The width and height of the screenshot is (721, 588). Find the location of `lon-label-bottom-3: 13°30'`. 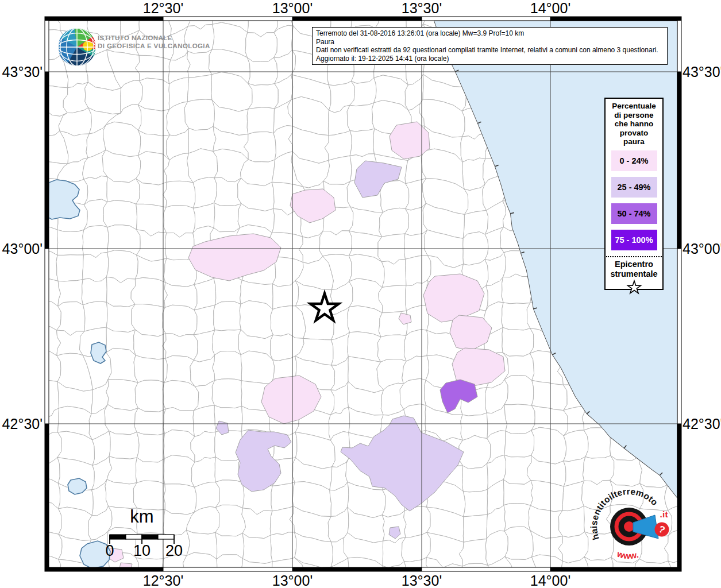

lon-label-bottom-3: 13°30' is located at coordinates (422, 580).